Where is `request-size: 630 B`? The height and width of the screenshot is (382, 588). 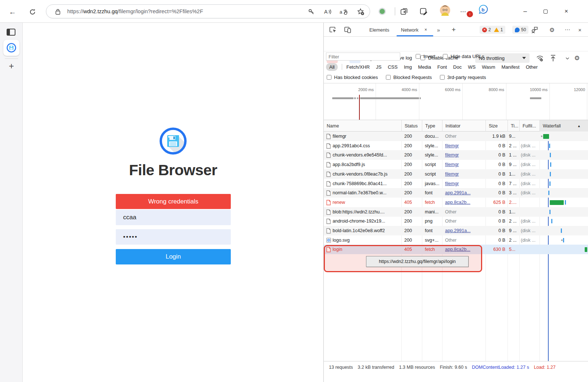 request-size: 630 B is located at coordinates (496, 249).